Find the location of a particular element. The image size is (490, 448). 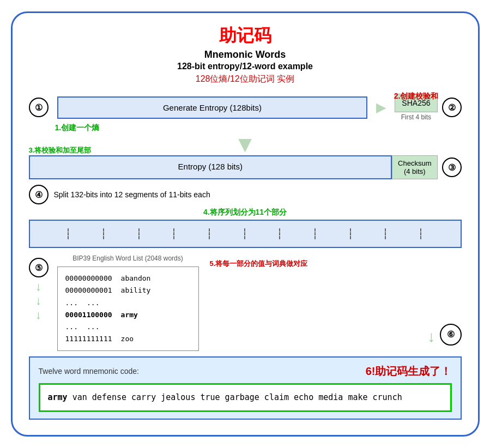

step1-annotation: 1.创建一个熵 is located at coordinates (258, 128).